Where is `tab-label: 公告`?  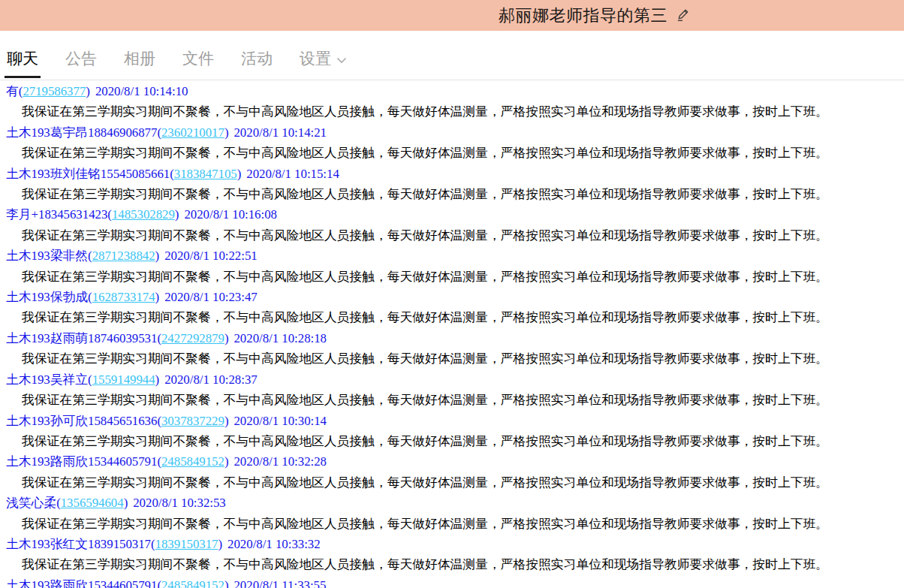 tab-label: 公告 is located at coordinates (81, 59).